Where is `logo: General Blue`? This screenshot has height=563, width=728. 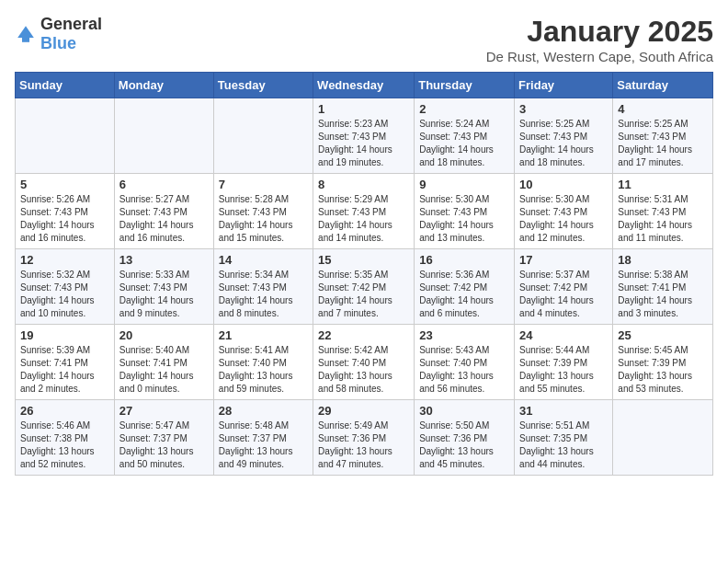
logo: General Blue is located at coordinates (59, 34).